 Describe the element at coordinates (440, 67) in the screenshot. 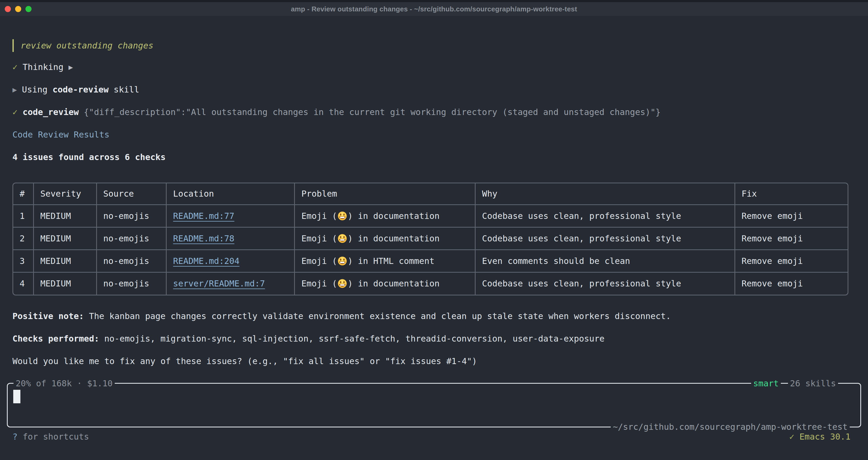

I see `thinking-row: ✓Thinking▶` at that location.